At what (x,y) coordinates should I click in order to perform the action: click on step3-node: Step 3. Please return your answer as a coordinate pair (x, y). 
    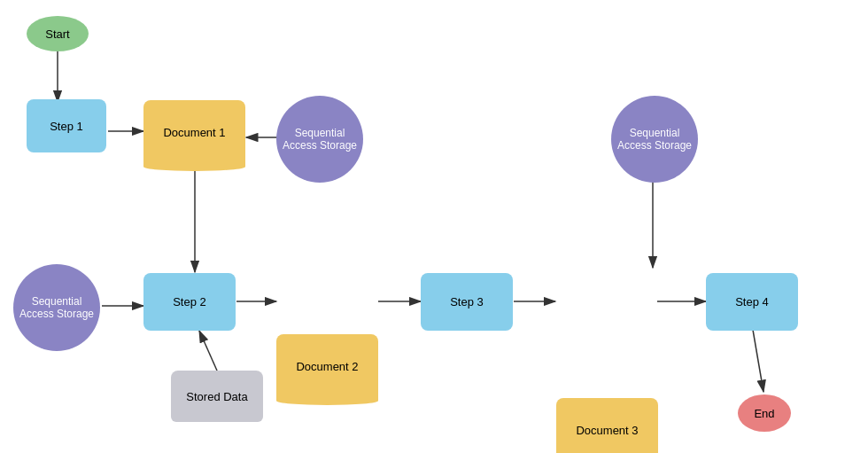
    Looking at the image, I should click on (467, 301).